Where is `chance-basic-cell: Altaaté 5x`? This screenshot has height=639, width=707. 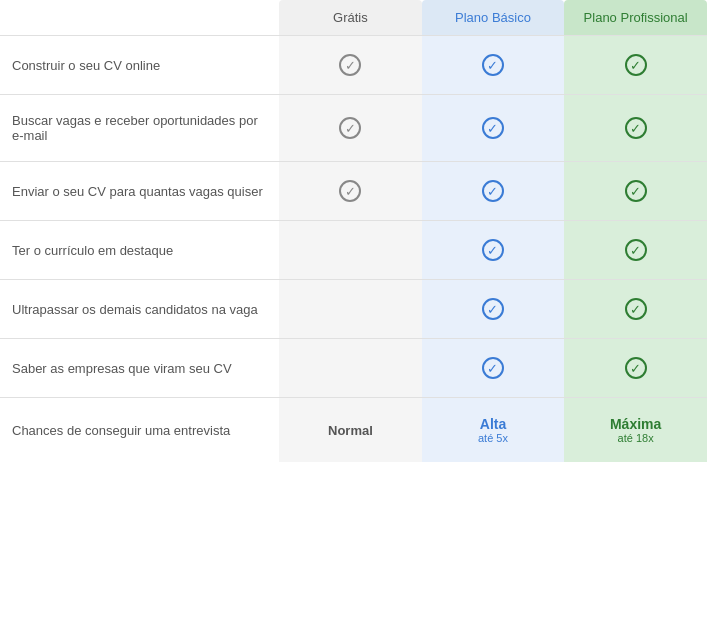 chance-basic-cell: Altaaté 5x is located at coordinates (494, 430).